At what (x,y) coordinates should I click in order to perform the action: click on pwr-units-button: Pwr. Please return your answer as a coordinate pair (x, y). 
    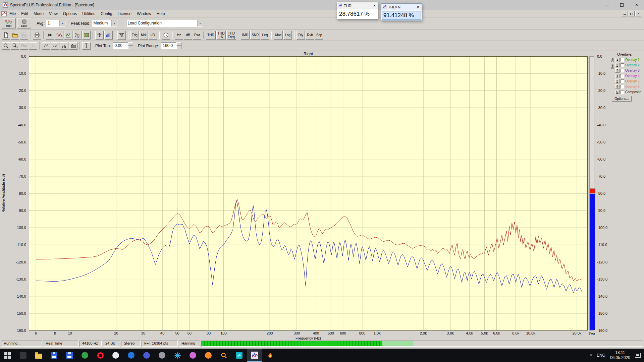
    Looking at the image, I should click on (197, 35).